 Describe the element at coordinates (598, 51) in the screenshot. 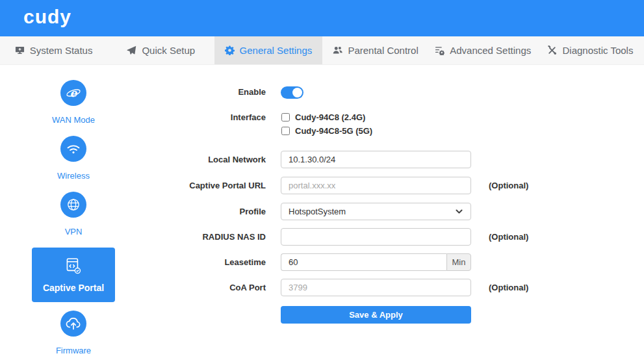

I see `tab-label: Diagnostic Tools` at that location.